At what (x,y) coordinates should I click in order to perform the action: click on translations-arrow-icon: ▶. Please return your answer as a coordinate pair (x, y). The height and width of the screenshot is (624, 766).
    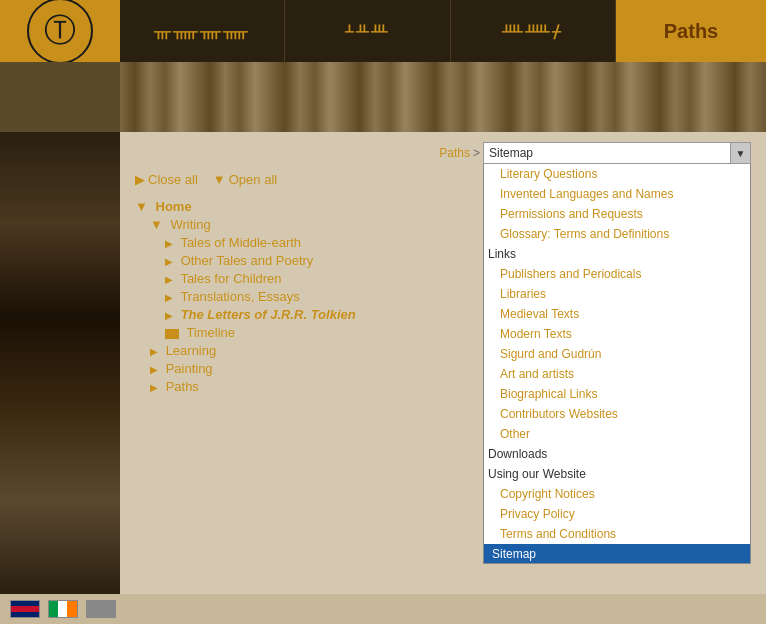
    Looking at the image, I should click on (169, 298).